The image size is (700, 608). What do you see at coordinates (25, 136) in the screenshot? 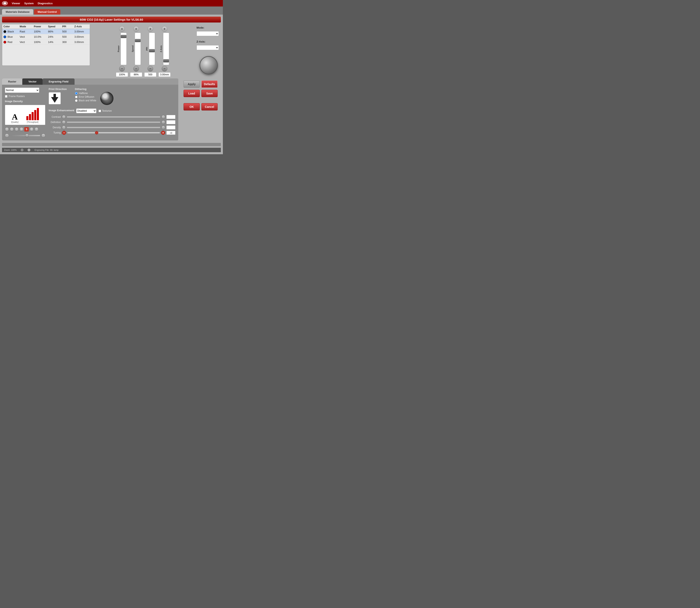
I see `density-slider-row` at bounding box center [25, 136].